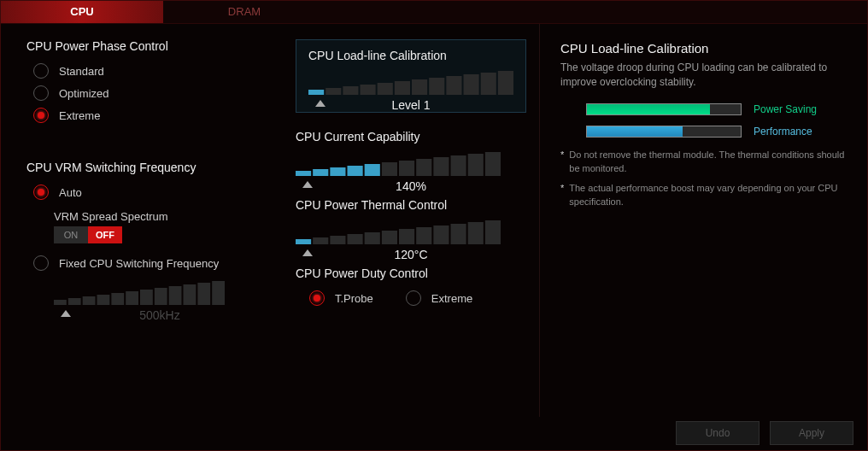 The width and height of the screenshot is (868, 451). What do you see at coordinates (411, 288) in the screenshot?
I see `duty-block: CPU Power Duty Control T.ProbeExtreme` at bounding box center [411, 288].